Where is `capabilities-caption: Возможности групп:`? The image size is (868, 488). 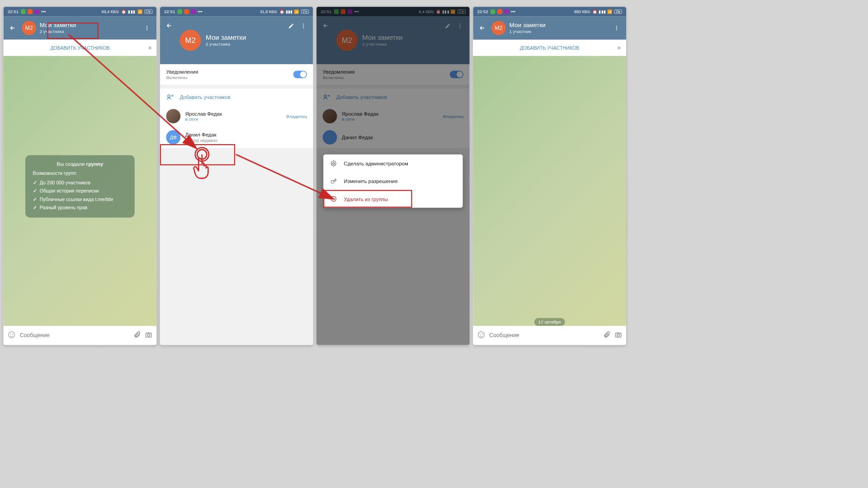
capabilities-caption: Возможности групп: is located at coordinates (80, 173).